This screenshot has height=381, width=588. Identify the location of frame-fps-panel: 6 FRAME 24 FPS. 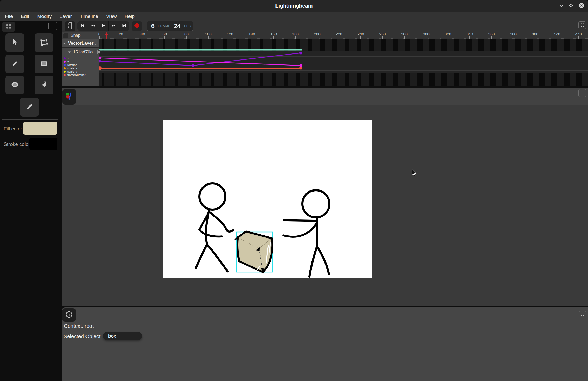
(170, 26).